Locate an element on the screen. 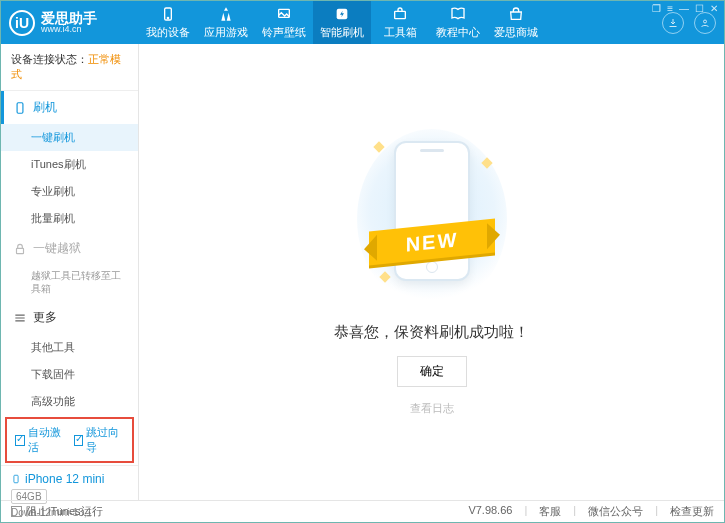  nav-label: 工具箱 is located at coordinates (400, 32).